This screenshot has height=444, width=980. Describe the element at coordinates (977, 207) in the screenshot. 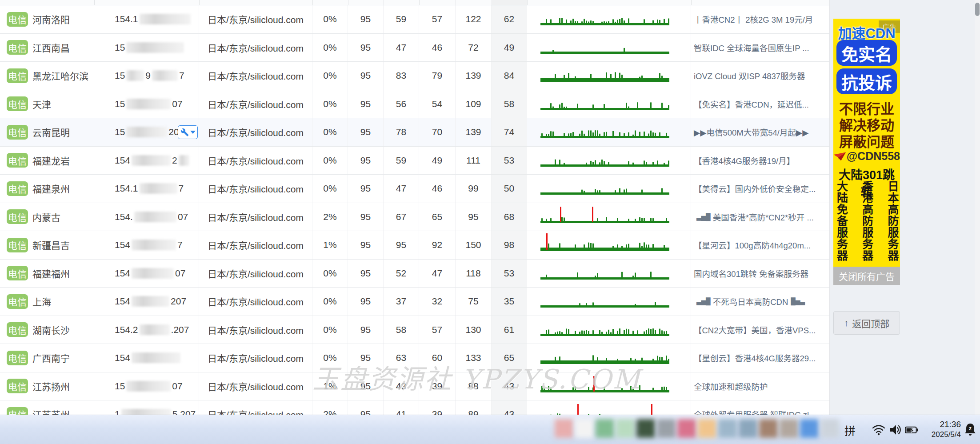

I see `scrollbar-track` at that location.